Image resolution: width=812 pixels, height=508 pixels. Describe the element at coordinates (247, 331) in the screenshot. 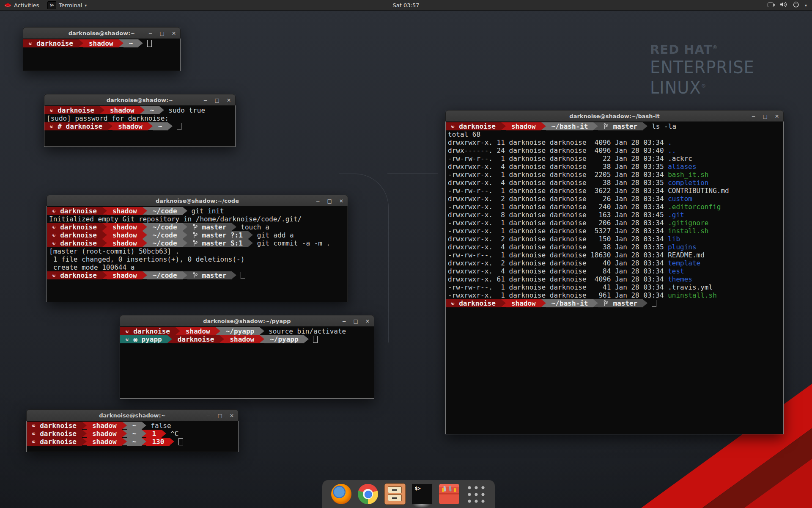

I see `terminal-line: ☯darknoiseshadow~/pyappsource bin/activa…` at that location.